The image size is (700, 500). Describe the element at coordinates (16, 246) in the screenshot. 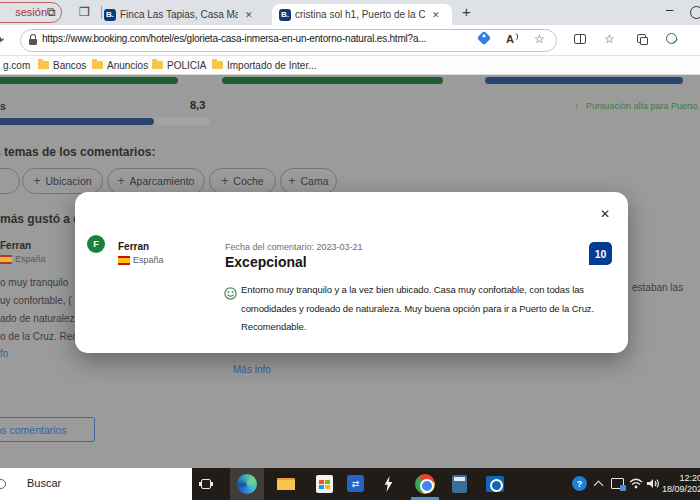

I see `bg-reviewer-name: Ferran` at that location.